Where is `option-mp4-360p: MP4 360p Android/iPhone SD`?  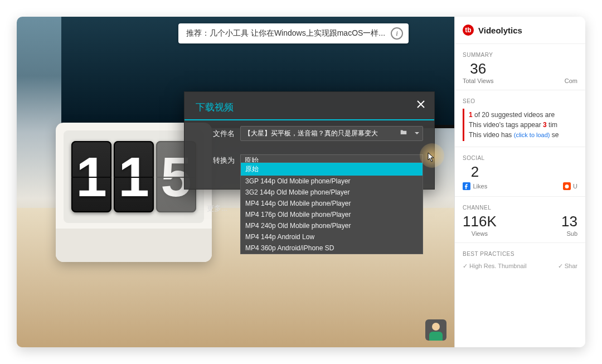 option-mp4-360p: MP4 360p Android/iPhone SD is located at coordinates (332, 248).